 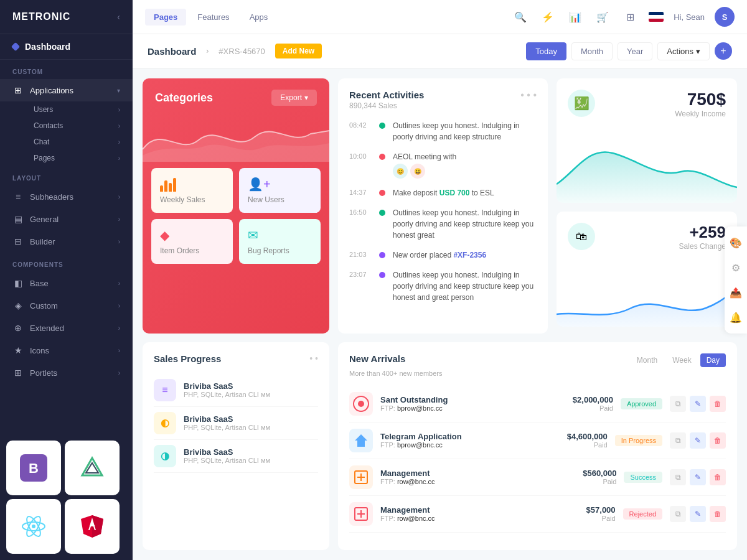 I want to click on sidebar-item-pages: Pages ›, so click(x=66, y=158).